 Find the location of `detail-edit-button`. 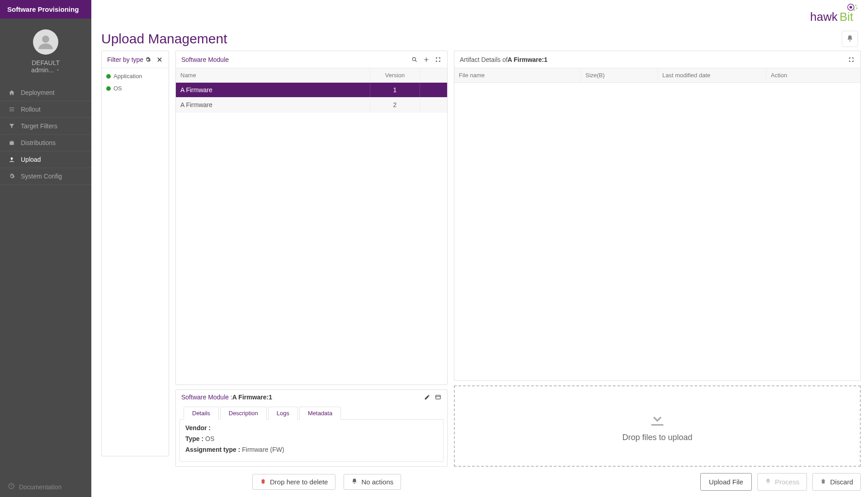

detail-edit-button is located at coordinates (427, 397).